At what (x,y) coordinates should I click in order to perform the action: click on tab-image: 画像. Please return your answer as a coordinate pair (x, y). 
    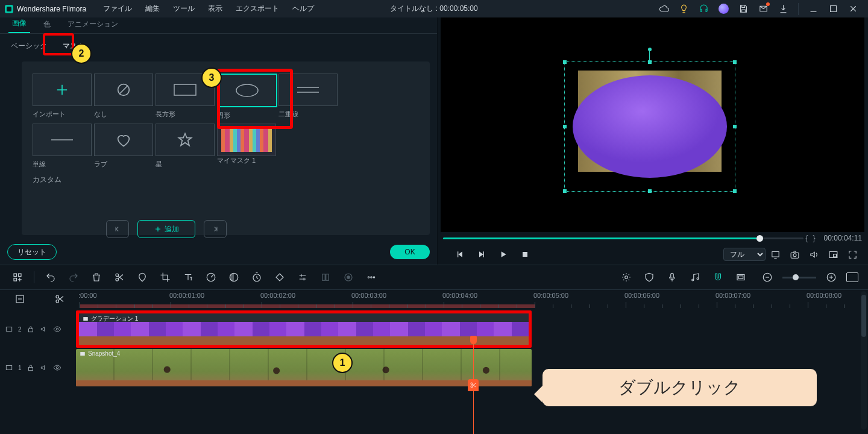
    Looking at the image, I should click on (19, 25).